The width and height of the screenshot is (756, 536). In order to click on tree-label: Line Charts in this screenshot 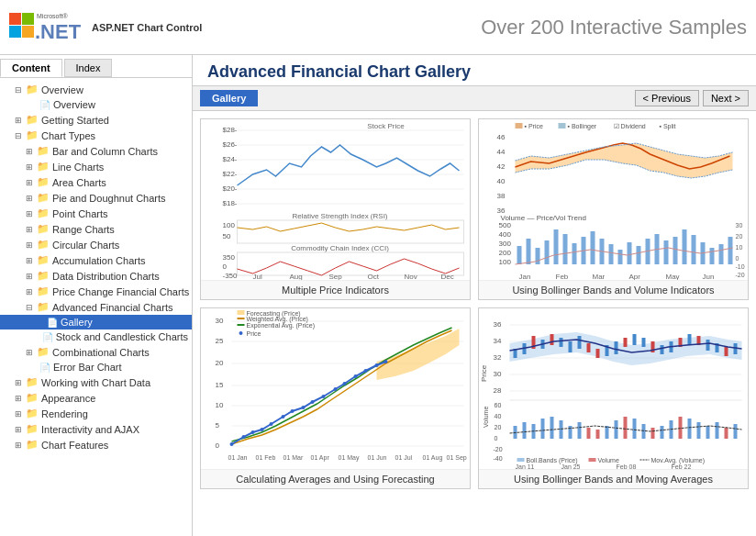, I will do `click(78, 167)`.